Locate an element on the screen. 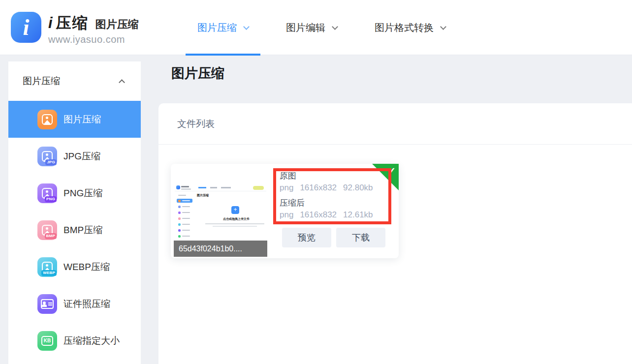 The height and width of the screenshot is (364, 632). original-dimensions: 1616x832 is located at coordinates (318, 188).